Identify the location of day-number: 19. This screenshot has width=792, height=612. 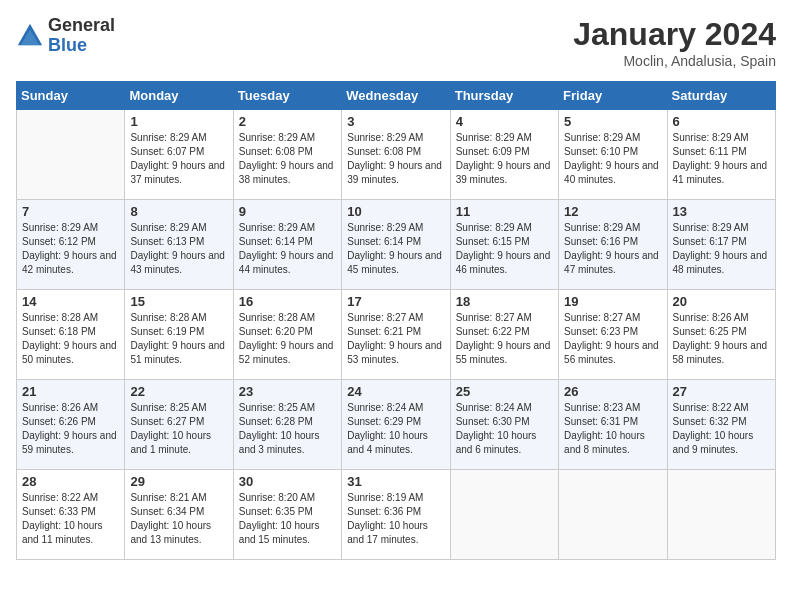
(612, 302).